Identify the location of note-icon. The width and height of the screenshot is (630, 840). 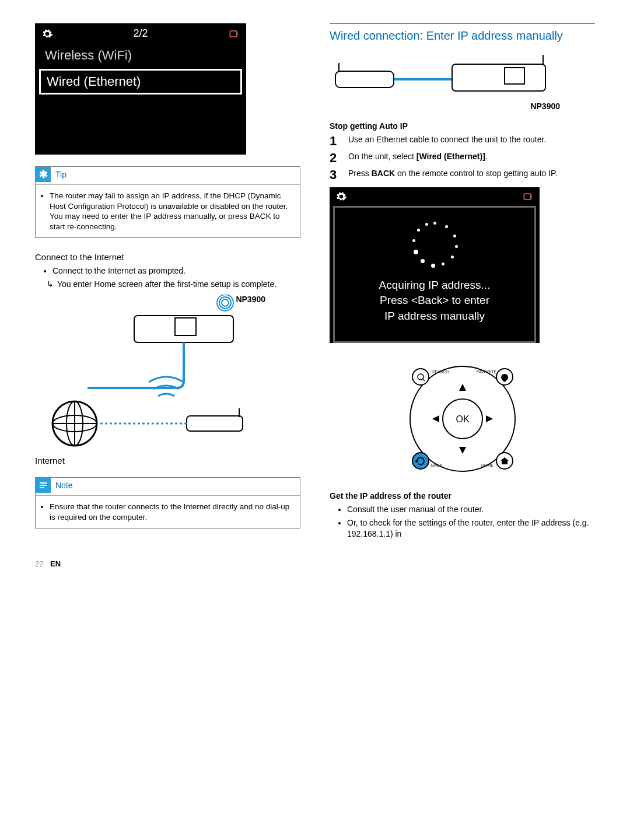
(43, 485).